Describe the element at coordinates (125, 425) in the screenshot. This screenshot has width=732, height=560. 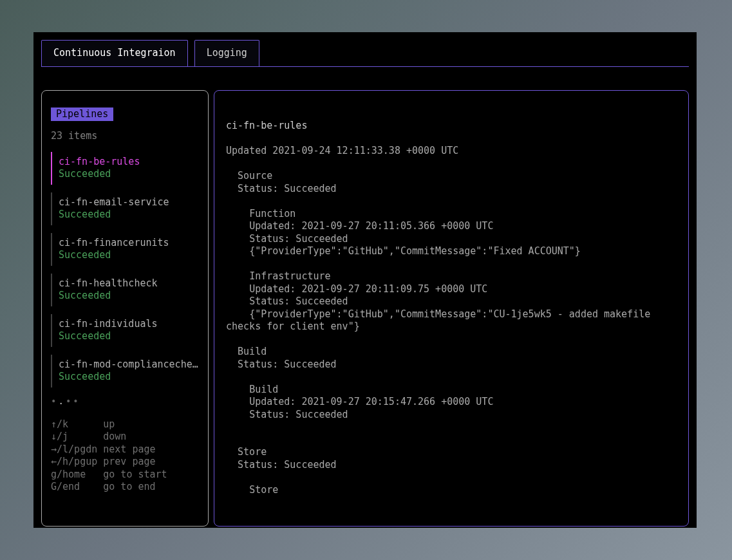
I see `hint-row: ↑/k up` at that location.